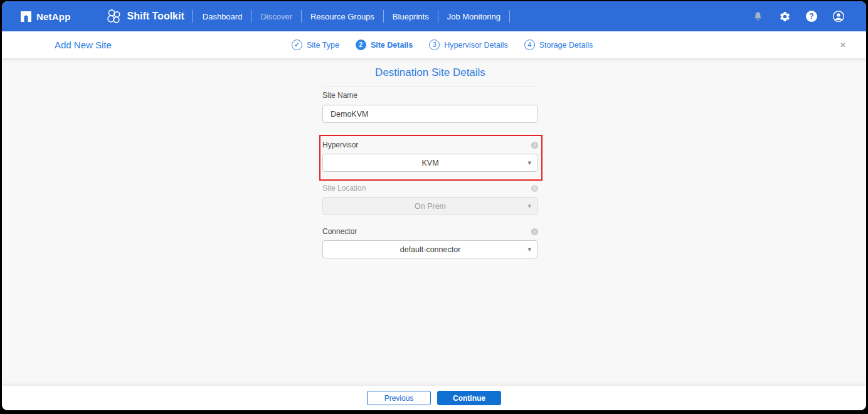 Image resolution: width=868 pixels, height=414 pixels. Describe the element at coordinates (411, 16) in the screenshot. I see `nav-item-blueprints: Blueprints` at that location.